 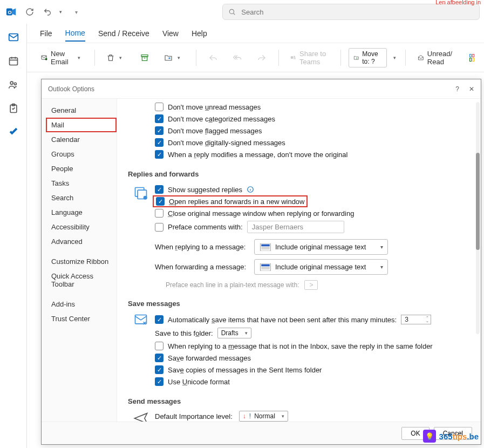 What do you see at coordinates (357, 12) in the screenshot?
I see `search-input` at bounding box center [357, 12].